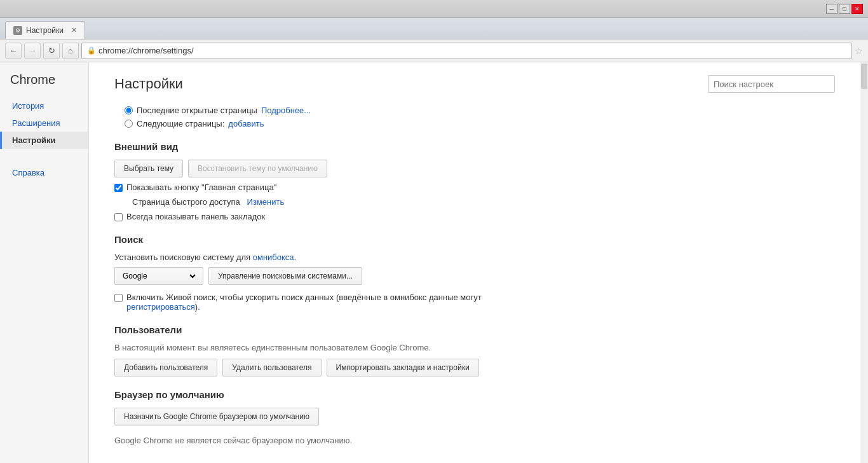  What do you see at coordinates (44, 140) in the screenshot?
I see `sidebar-item-settings: Настройки` at bounding box center [44, 140].